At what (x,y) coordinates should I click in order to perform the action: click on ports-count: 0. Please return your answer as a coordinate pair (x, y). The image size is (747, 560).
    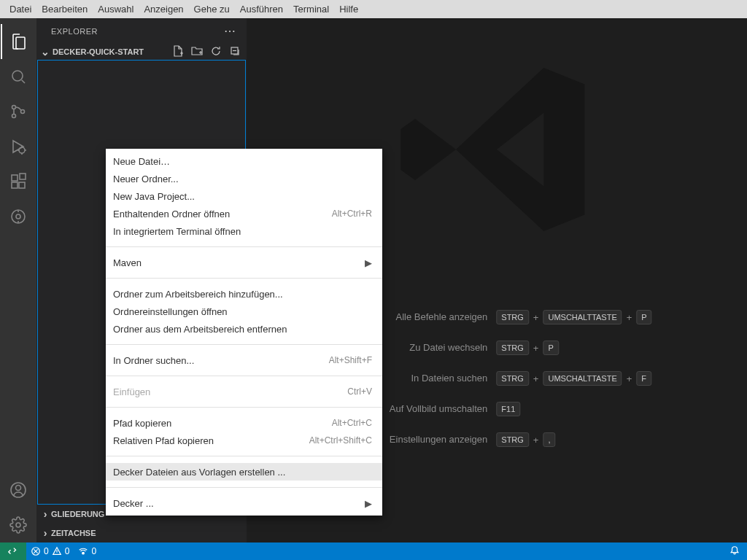
    Looking at the image, I should click on (93, 551).